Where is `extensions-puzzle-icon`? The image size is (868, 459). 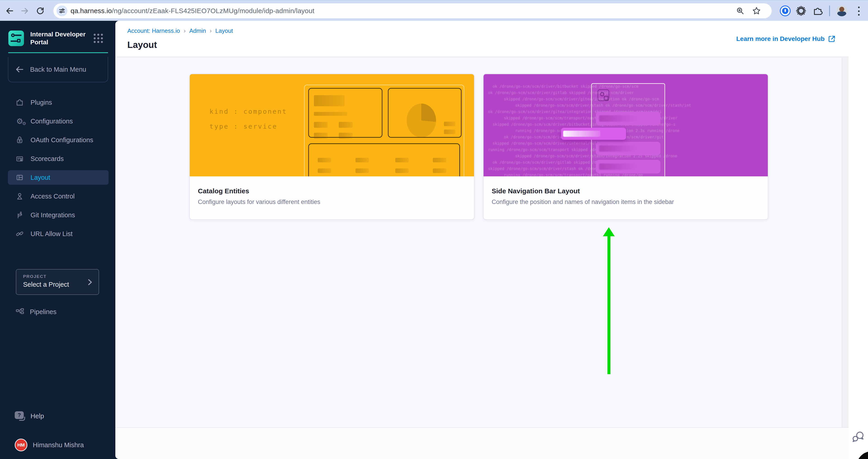 extensions-puzzle-icon is located at coordinates (818, 11).